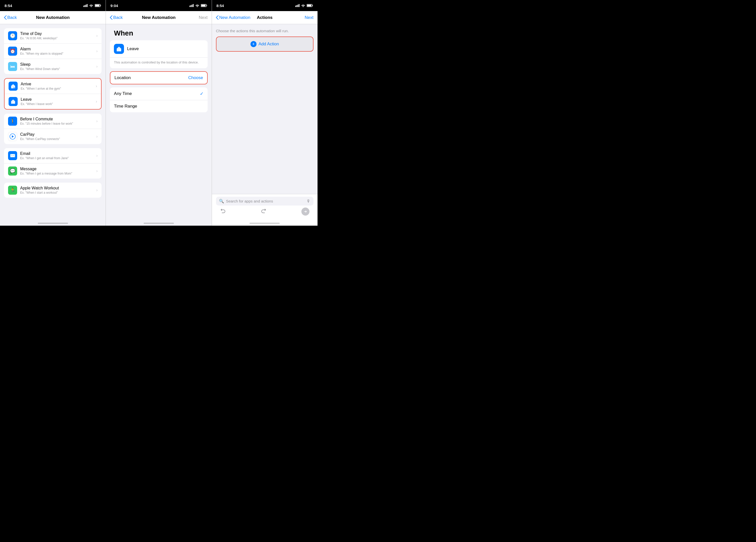 The image size is (756, 542). I want to click on carplay-sub: Ex. "When CarPlay connects", so click(58, 139).